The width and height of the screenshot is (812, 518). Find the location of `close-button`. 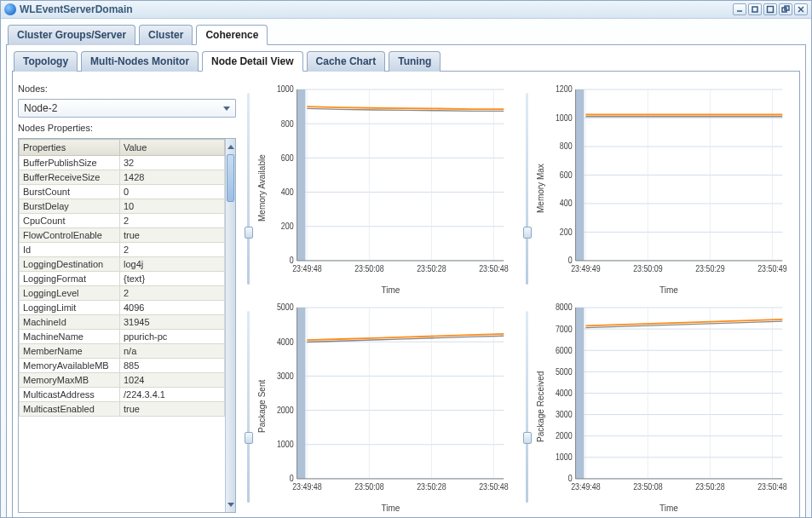

close-button is located at coordinates (801, 9).